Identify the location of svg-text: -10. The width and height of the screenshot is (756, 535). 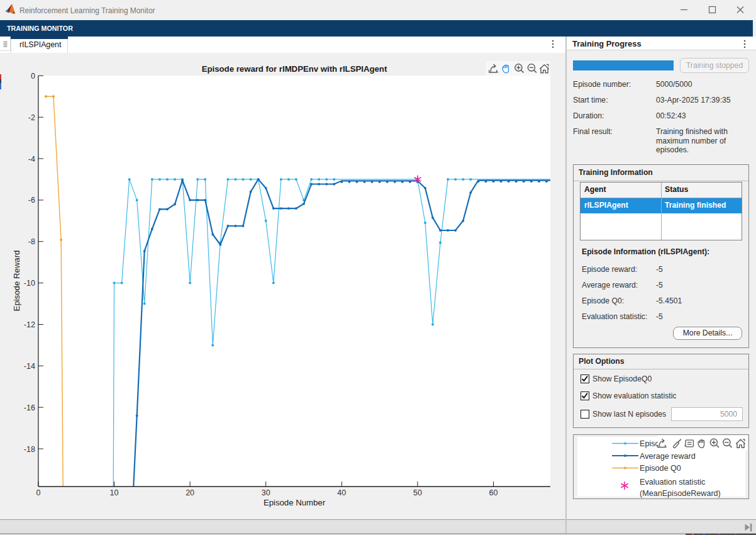
(30, 283).